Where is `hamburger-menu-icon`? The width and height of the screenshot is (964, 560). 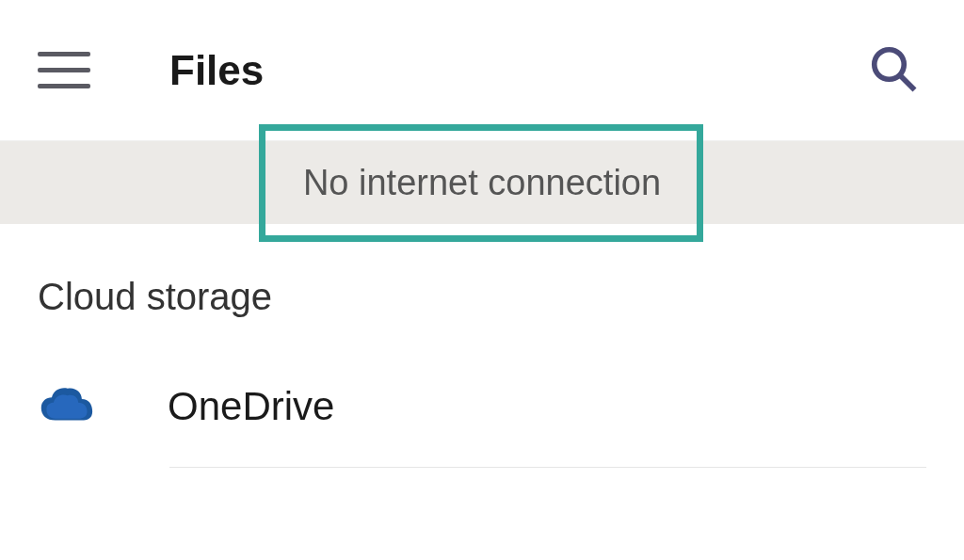
hamburger-menu-icon is located at coordinates (66, 71).